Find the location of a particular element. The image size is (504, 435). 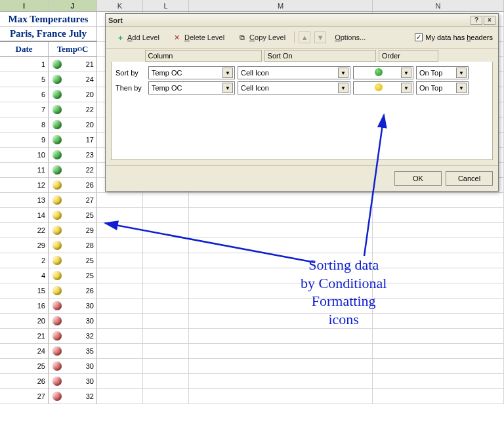

colhead-J: J is located at coordinates (73, 5).